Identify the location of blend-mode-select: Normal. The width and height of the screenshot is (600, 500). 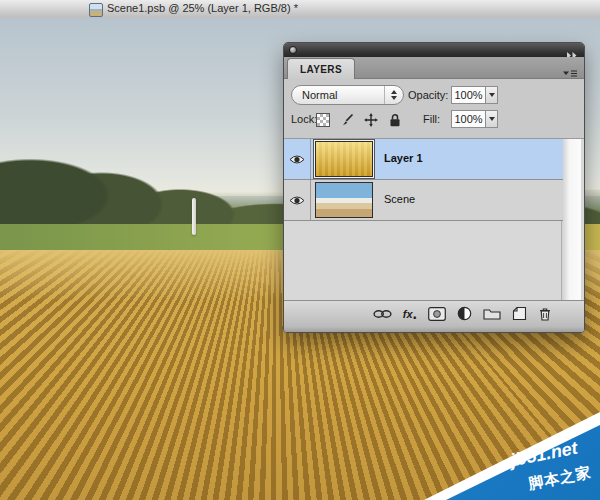
(348, 95).